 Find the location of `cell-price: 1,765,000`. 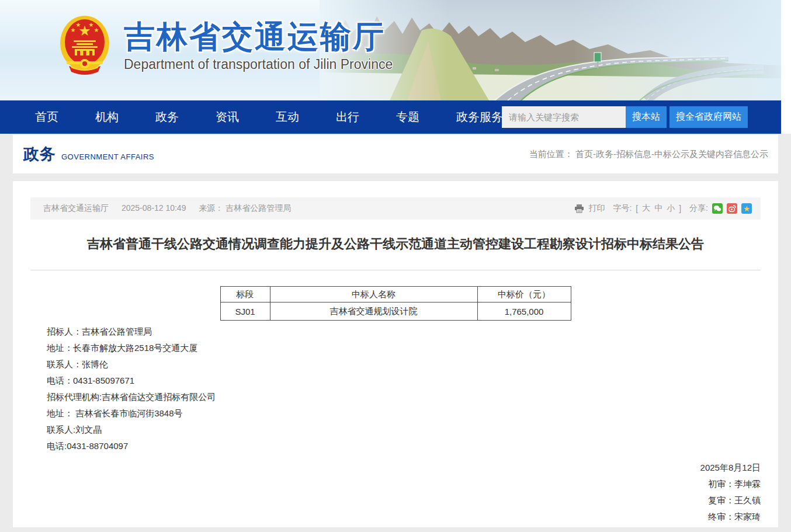

cell-price: 1,765,000 is located at coordinates (524, 312).